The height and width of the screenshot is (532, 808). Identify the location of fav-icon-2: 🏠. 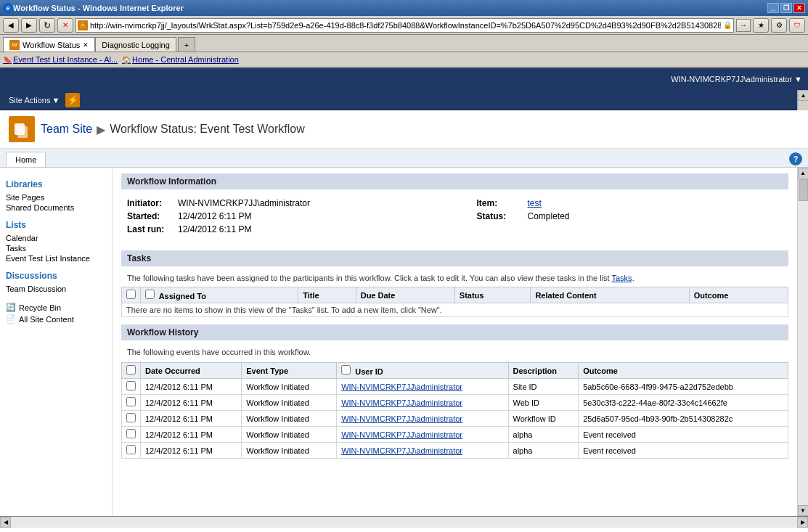
(126, 60).